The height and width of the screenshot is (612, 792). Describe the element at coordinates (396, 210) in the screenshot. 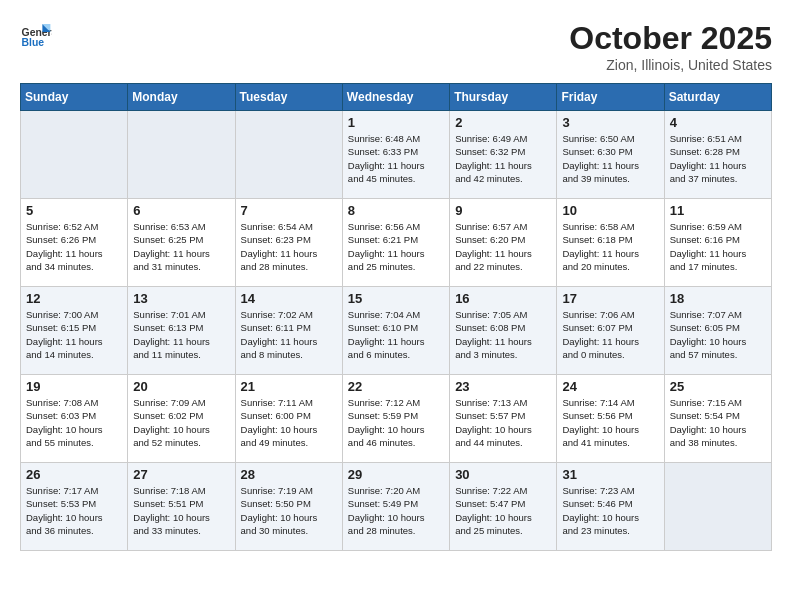

I see `day-number: 8` at that location.